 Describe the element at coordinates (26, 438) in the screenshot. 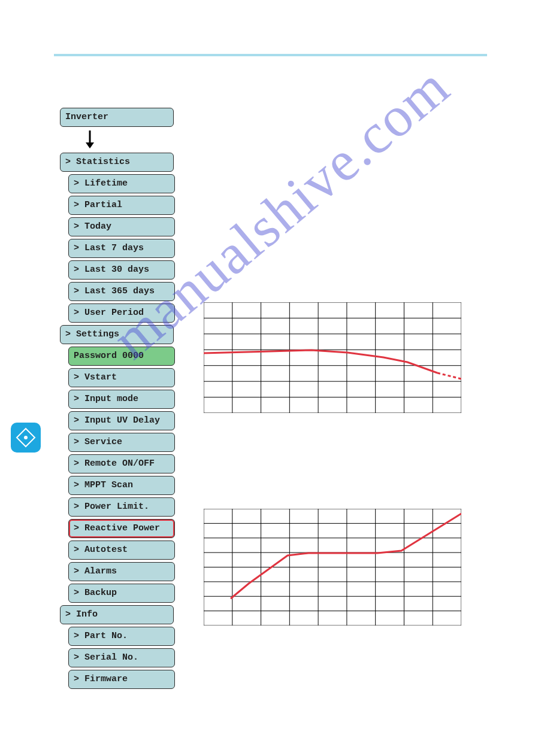

I see `operation-badge` at that location.